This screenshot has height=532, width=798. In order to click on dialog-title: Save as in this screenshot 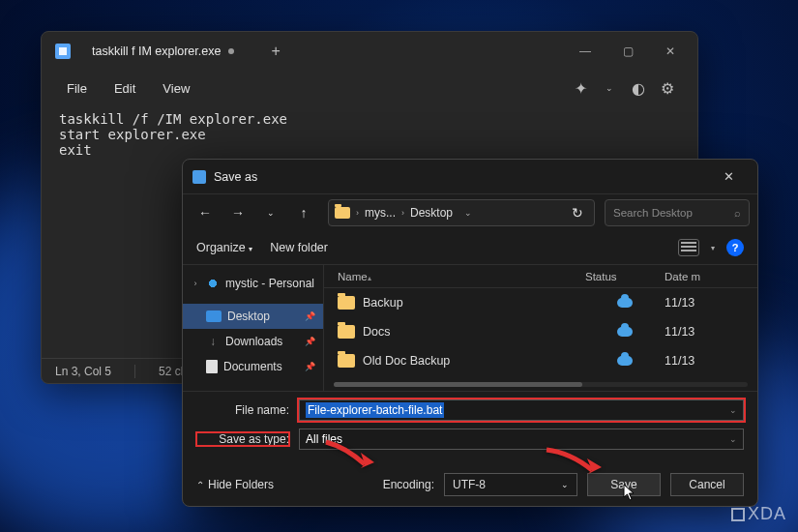, I will do `click(236, 177)`.